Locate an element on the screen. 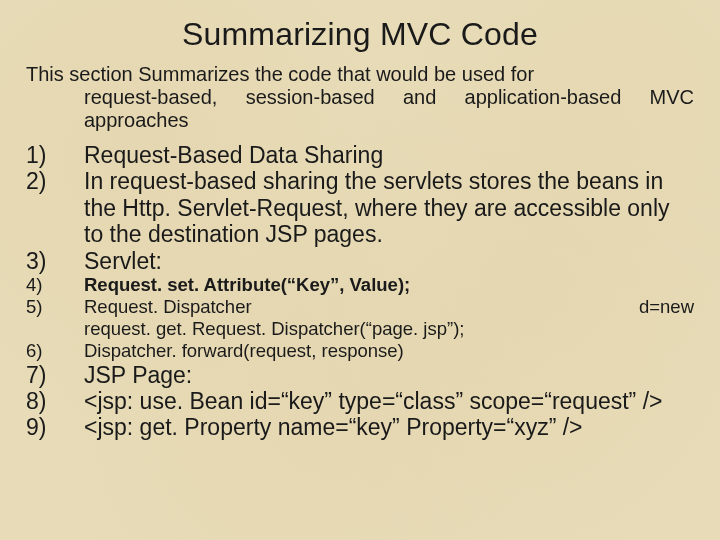  intro-rest: request-based, session-based and applica… is located at coordinates (360, 109).